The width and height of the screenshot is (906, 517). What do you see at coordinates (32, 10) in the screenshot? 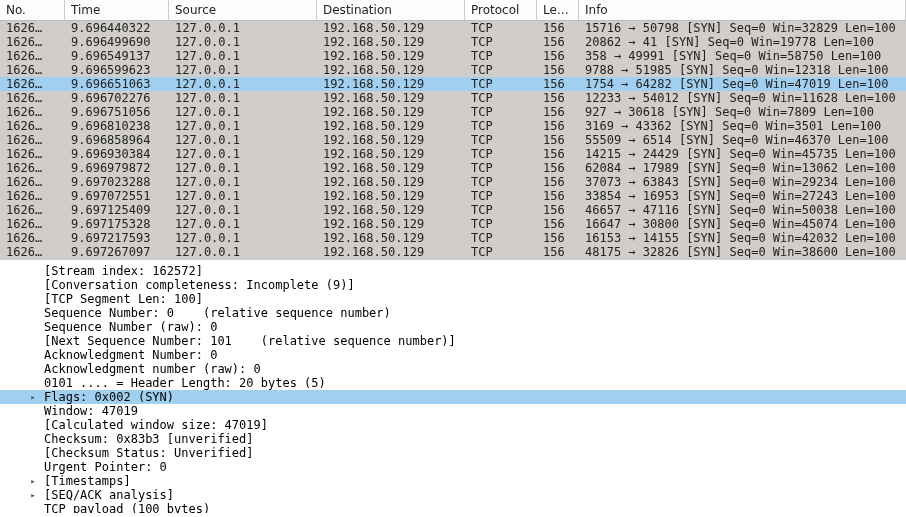
I see `column-header-no: No.` at bounding box center [32, 10].